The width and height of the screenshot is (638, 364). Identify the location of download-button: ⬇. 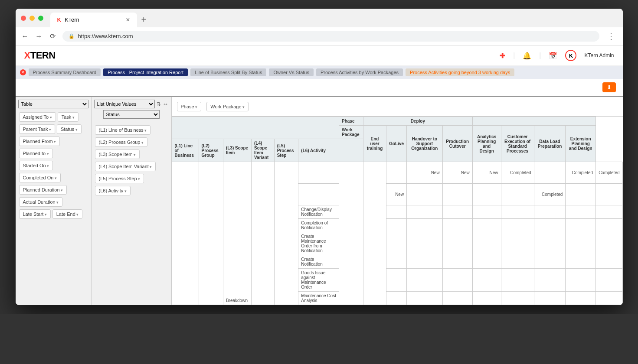
(609, 88).